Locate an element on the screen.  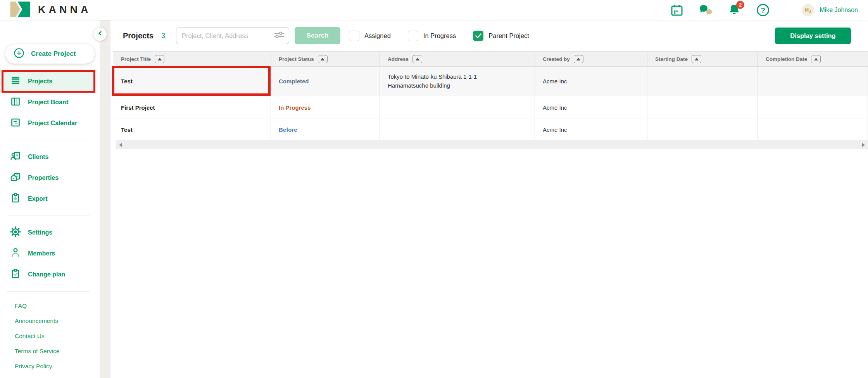
clipboard-check-icon is located at coordinates (16, 274).